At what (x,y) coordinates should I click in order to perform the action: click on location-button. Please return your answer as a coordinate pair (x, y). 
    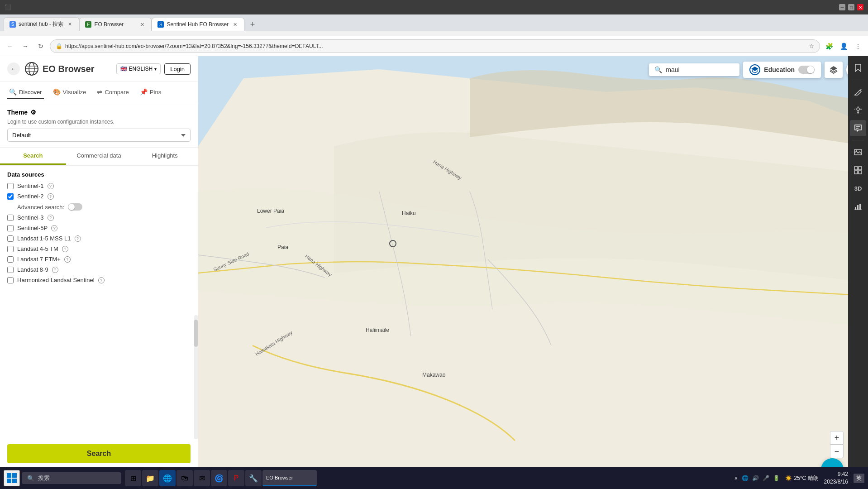
    Looking at the image, I should click on (858, 110).